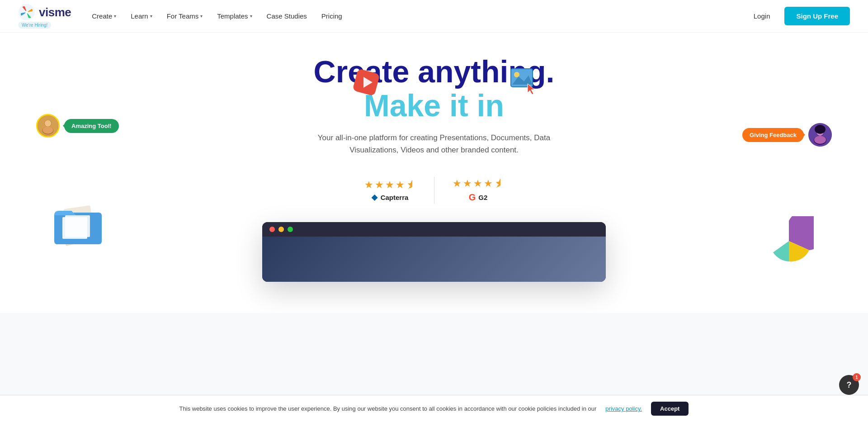  Describe the element at coordinates (762, 16) in the screenshot. I see `login-button: Login` at that location.